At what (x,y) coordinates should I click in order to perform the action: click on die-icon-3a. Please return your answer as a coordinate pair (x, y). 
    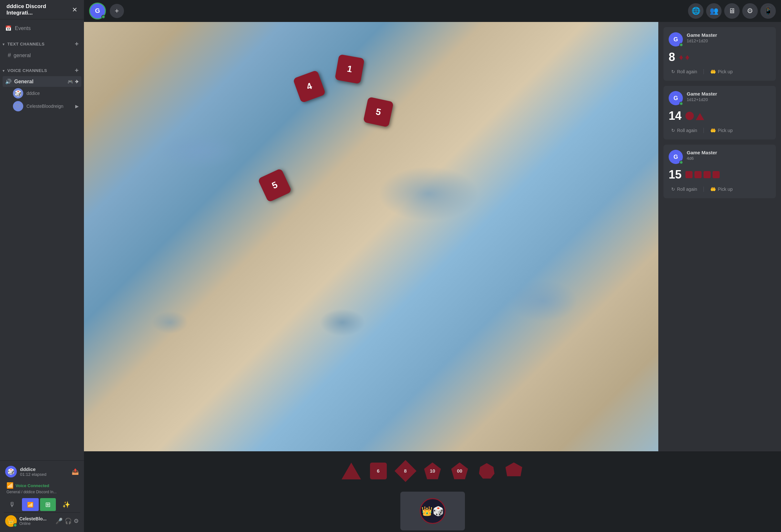
    Looking at the image, I should click on (689, 175).